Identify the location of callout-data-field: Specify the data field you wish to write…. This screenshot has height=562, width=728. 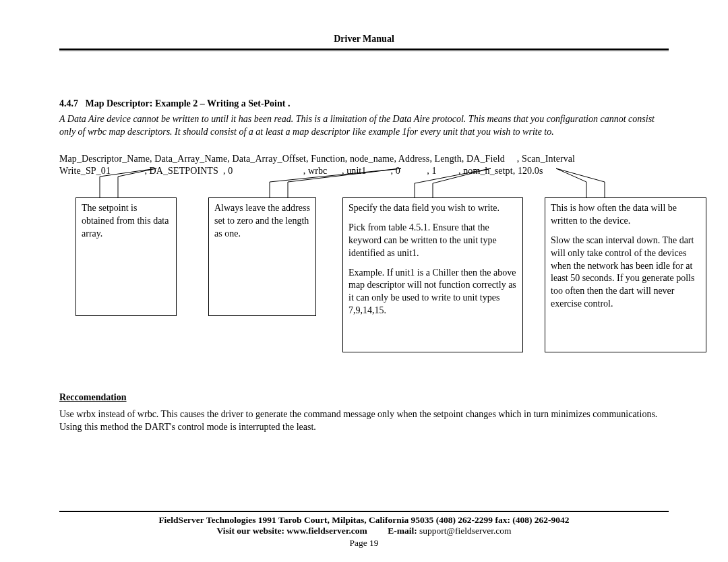
(433, 275).